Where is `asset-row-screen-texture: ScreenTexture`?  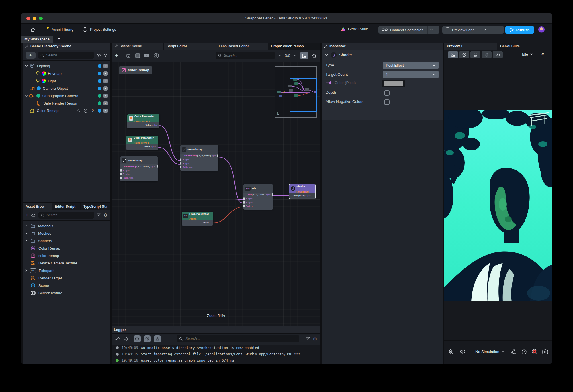 asset-row-screen-texture: ScreenTexture is located at coordinates (67, 293).